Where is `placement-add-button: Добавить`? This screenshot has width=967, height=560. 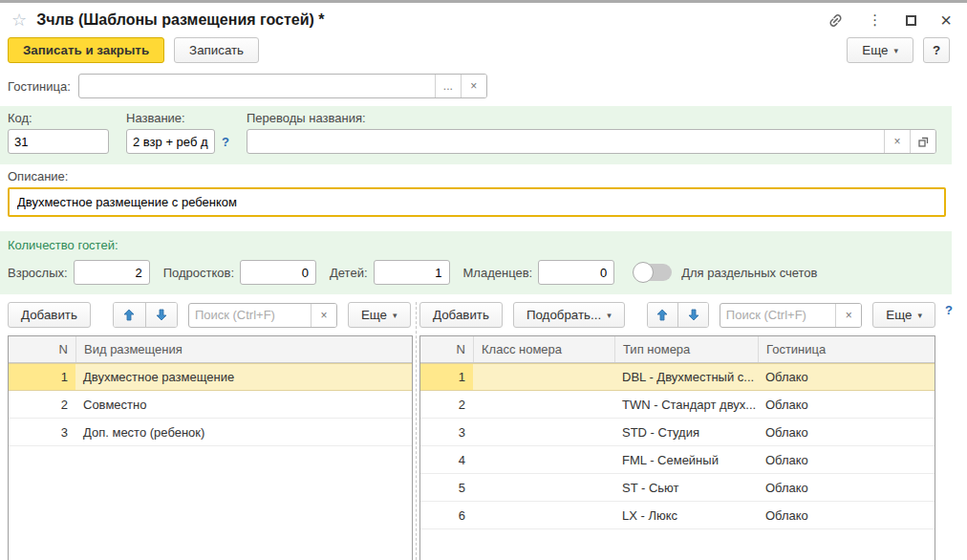
placement-add-button: Добавить is located at coordinates (50, 315).